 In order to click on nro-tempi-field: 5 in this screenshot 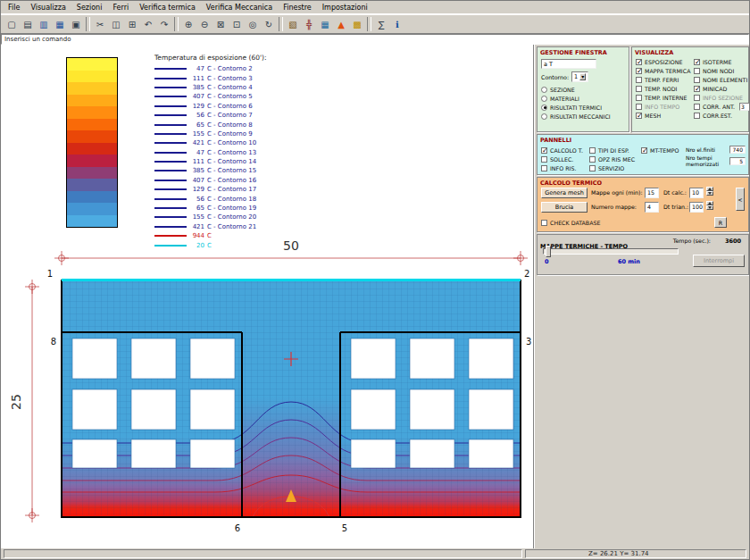, I will do `click(738, 161)`.